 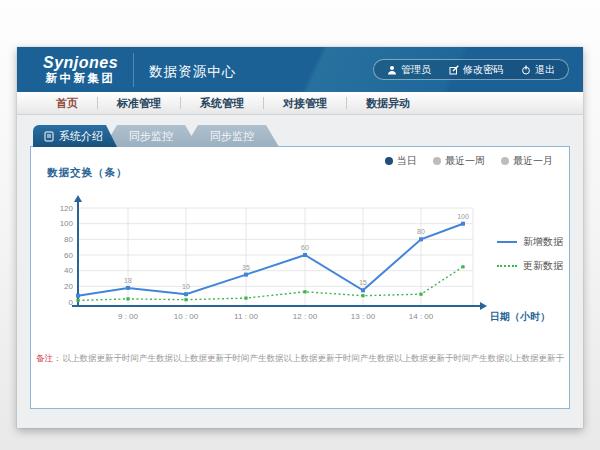 I want to click on svg-text: 20, so click(x=68, y=286).